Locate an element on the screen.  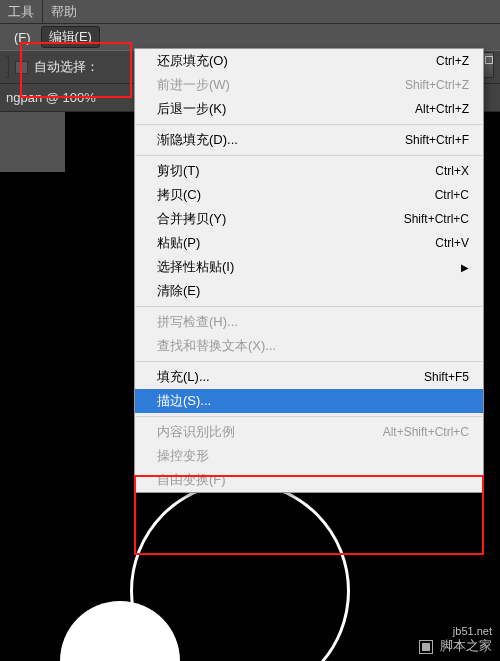
toolbar-group-divider is located at coordinates (8, 67).